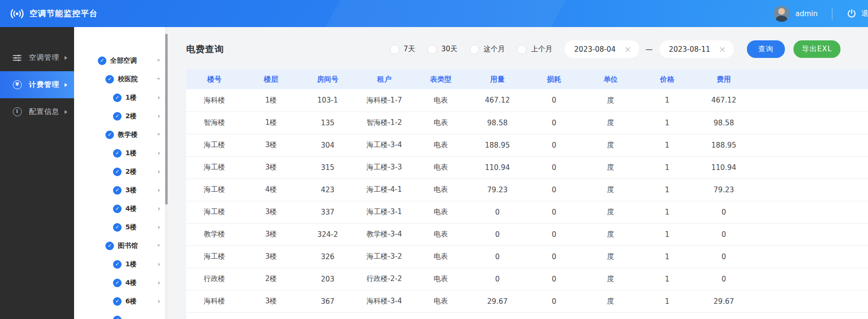 This screenshot has width=868, height=319. What do you see at coordinates (121, 315) in the screenshot?
I see `tree-item` at bounding box center [121, 315].